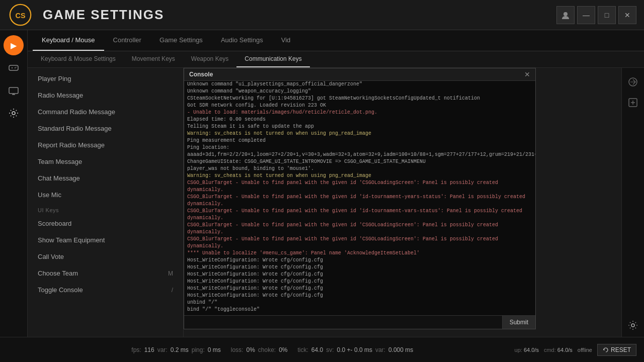 This screenshot has height=362, width=644. What do you see at coordinates (336, 41) in the screenshot?
I see `tab-bar: Keyboard / Mouse Controller Game Setting…` at bounding box center [336, 41].